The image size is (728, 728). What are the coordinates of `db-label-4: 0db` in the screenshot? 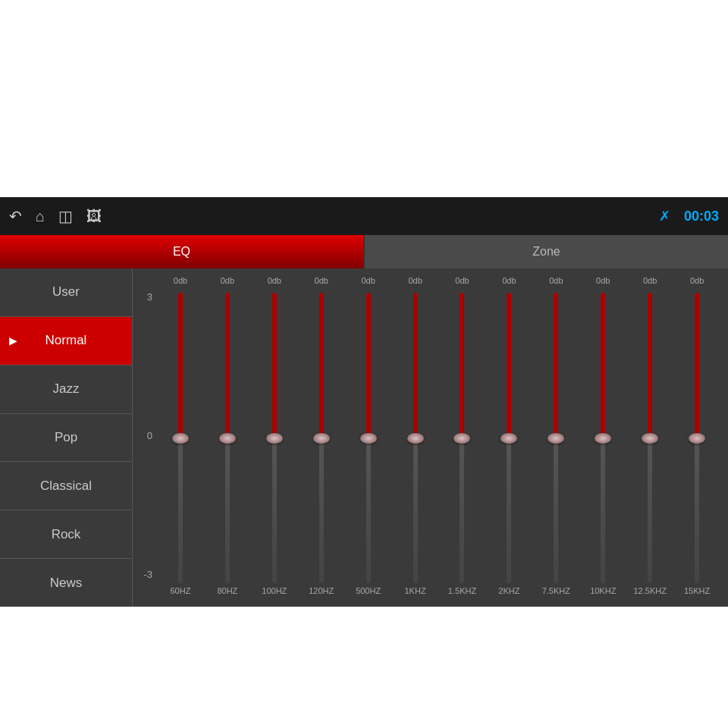 It's located at (369, 284).